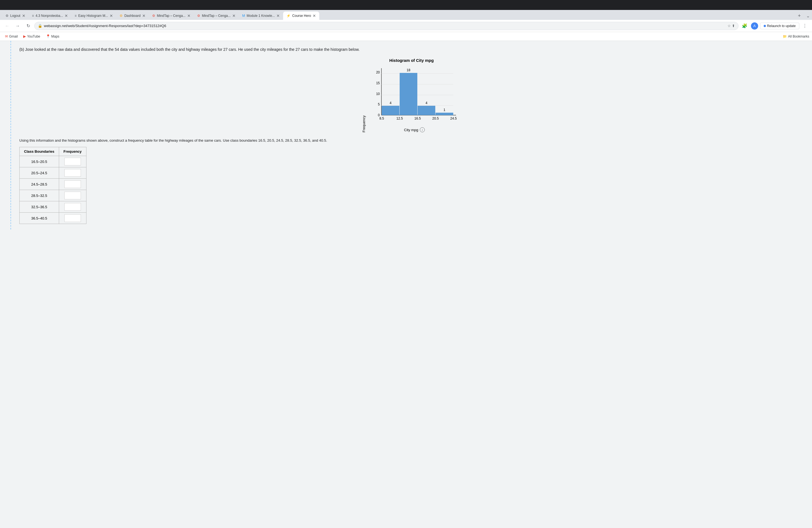 This screenshot has height=528, width=812. Describe the element at coordinates (53, 207) in the screenshot. I see `table-row-4: 32.5–36.5` at that location.